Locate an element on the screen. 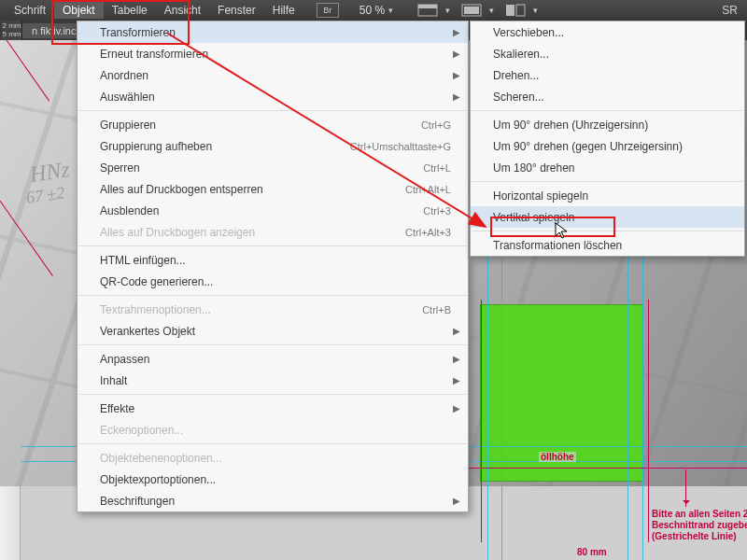 The image size is (747, 560). menu-item: Inhalt▶ is located at coordinates (273, 381).